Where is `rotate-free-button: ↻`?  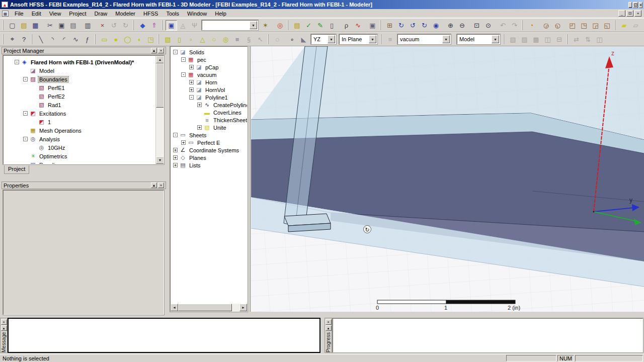 rotate-free-button: ↻ is located at coordinates (401, 25).